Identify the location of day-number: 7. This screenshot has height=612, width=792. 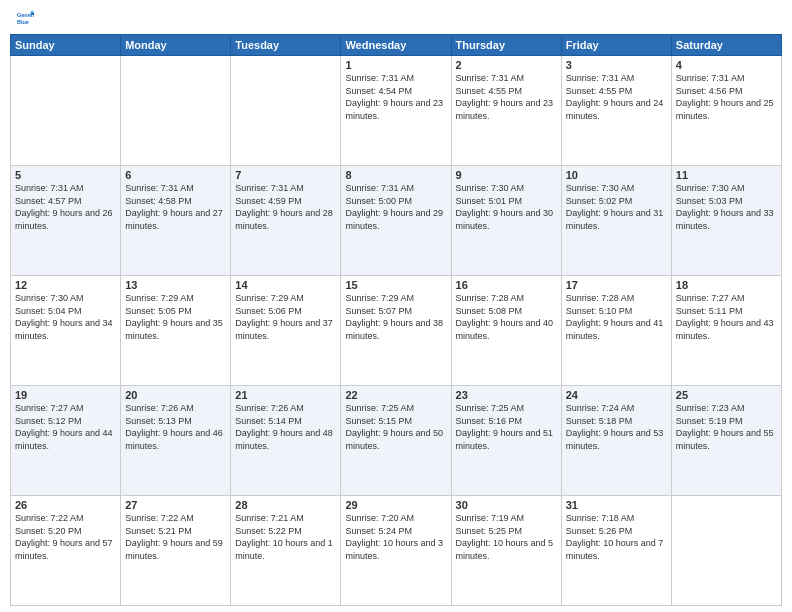
(286, 175).